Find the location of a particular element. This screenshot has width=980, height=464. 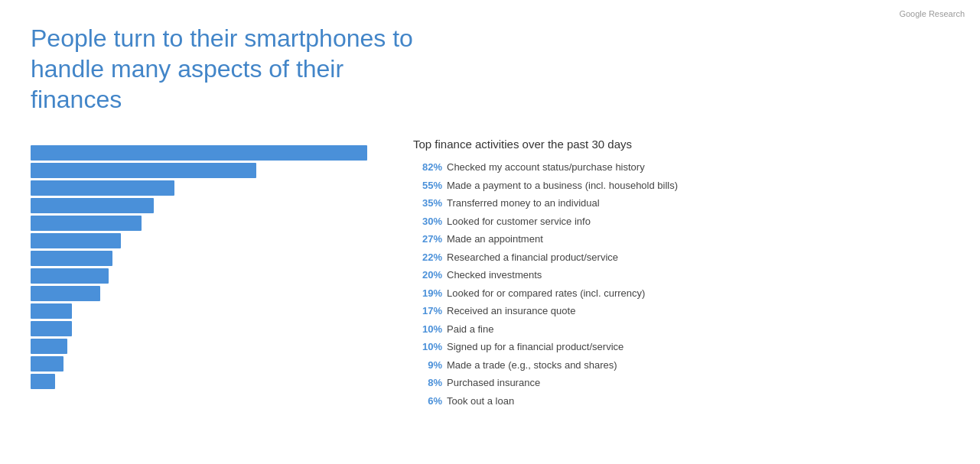

legend-label: Looked for customer service info is located at coordinates (519, 222).